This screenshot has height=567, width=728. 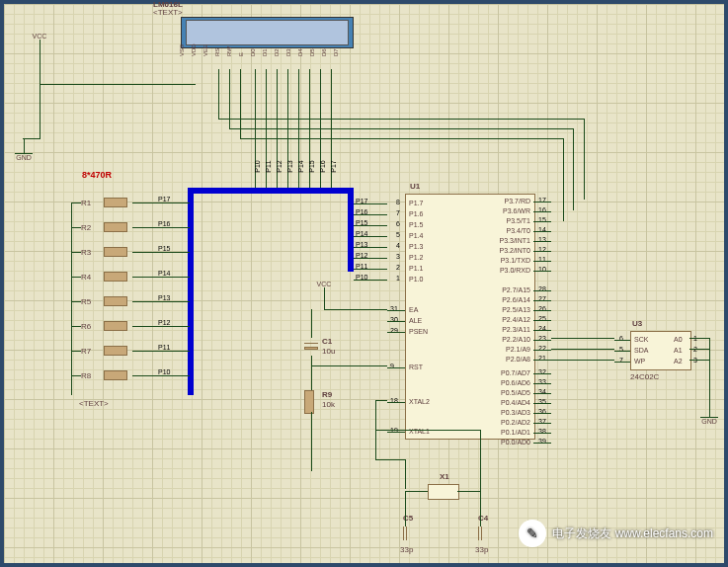 I want to click on u1-pin-num: 7, so click(x=398, y=213).